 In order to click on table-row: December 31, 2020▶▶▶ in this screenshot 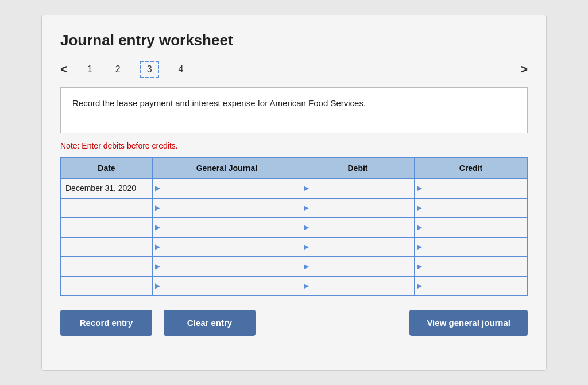, I will do `click(294, 188)`.